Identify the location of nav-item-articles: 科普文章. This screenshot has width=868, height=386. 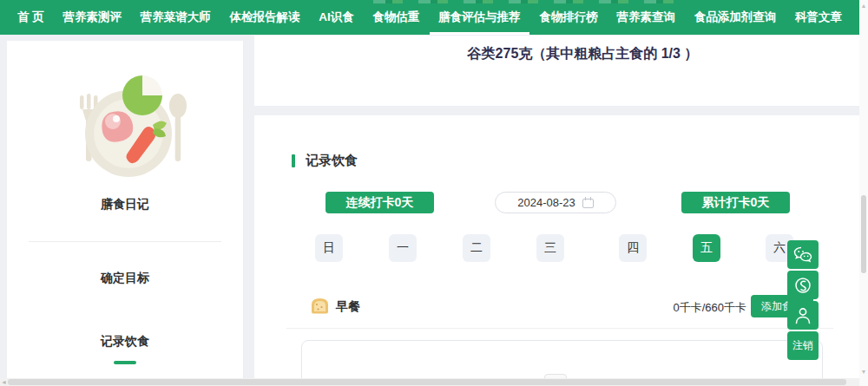
(819, 17).